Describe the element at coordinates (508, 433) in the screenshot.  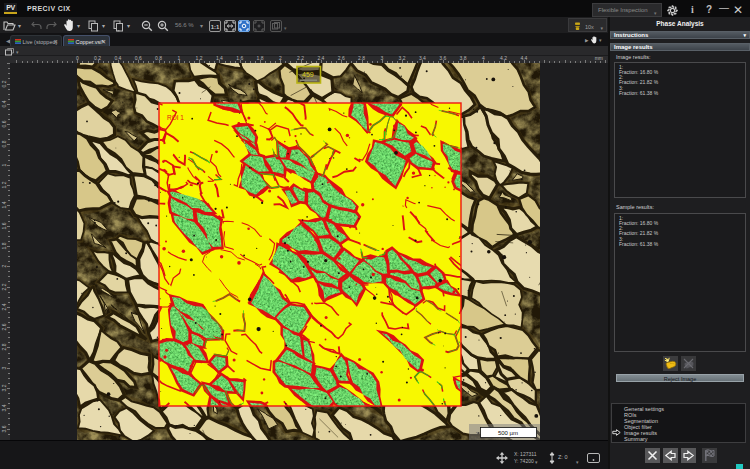
I see `svg-text: 500 µm` at that location.